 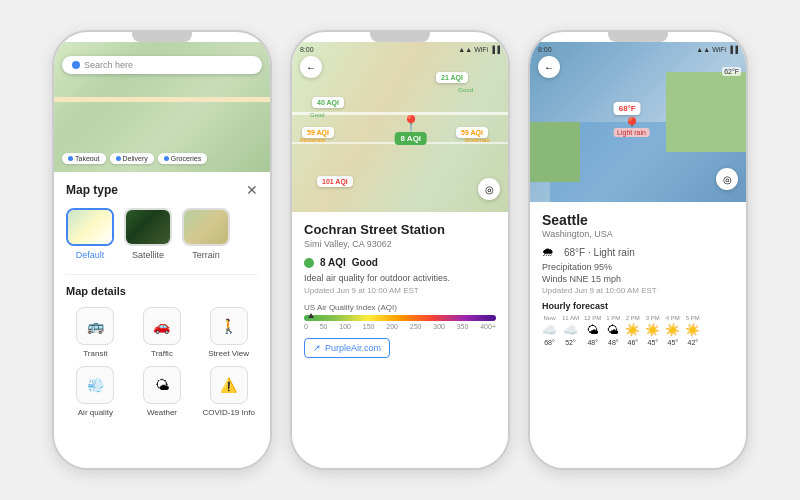 I want to click on covid-icon: ⚠️, so click(x=229, y=385).